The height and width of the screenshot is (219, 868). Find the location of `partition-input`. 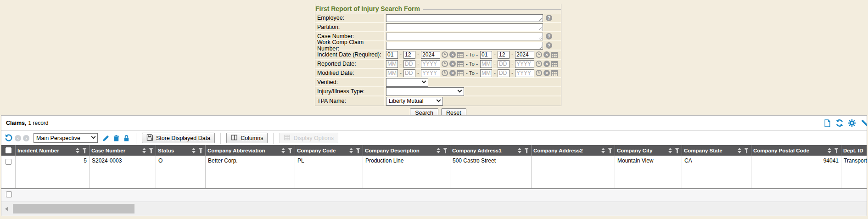

partition-input is located at coordinates (465, 28).